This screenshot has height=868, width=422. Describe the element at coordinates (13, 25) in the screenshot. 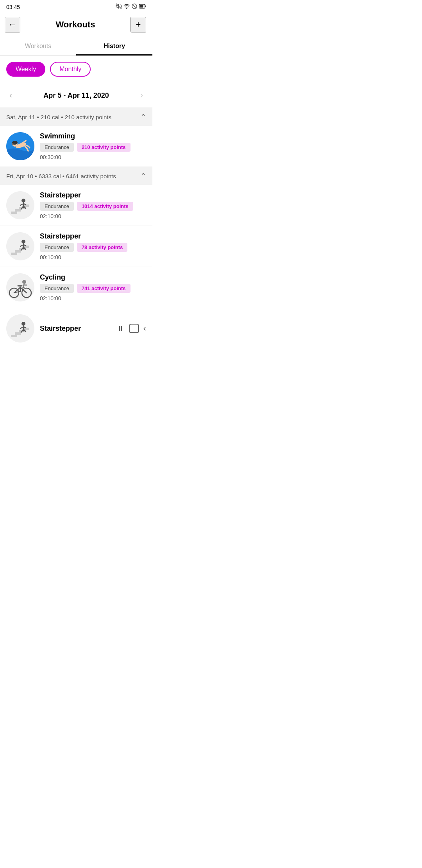

I see `back-button: ←` at that location.